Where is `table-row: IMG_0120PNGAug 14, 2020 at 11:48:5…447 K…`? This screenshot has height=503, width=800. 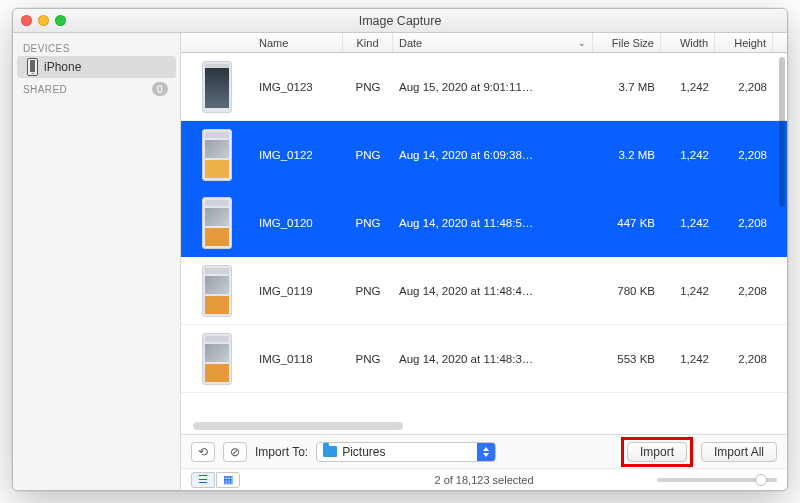 table-row: IMG_0120PNGAug 14, 2020 at 11:48:5…447 K… is located at coordinates (484, 223).